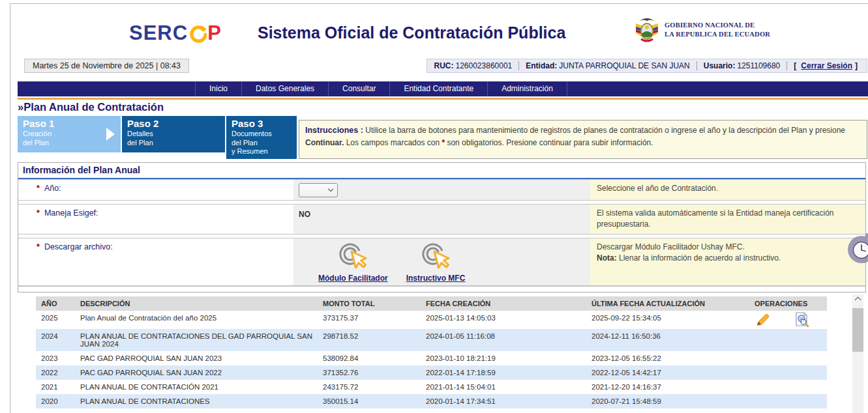 Image resolution: width=868 pixels, height=413 pixels. Describe the element at coordinates (858, 300) in the screenshot. I see `scroll-up-button` at that location.